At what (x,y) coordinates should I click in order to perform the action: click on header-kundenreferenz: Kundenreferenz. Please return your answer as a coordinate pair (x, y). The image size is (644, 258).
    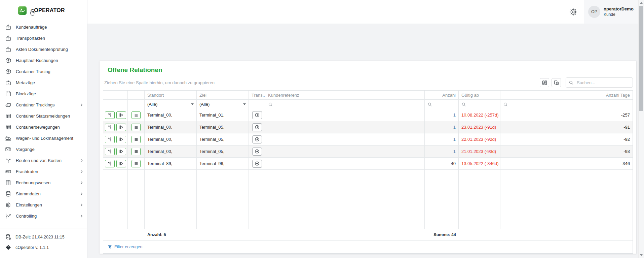
    Looking at the image, I should click on (345, 95).